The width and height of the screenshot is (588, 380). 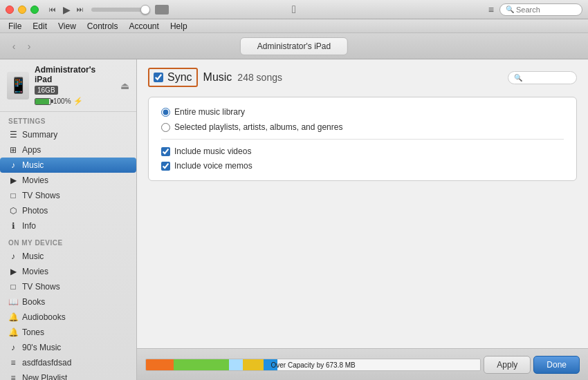 What do you see at coordinates (313, 365) in the screenshot?
I see `capacity-bar: Over Capacity by 673.8 MB` at bounding box center [313, 365].